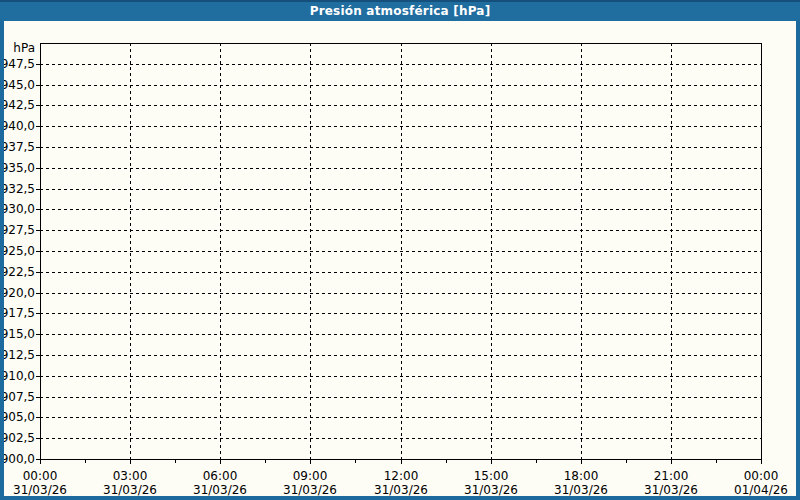 The height and width of the screenshot is (500, 800). I want to click on y-tick-label: 915,0, so click(20, 334).